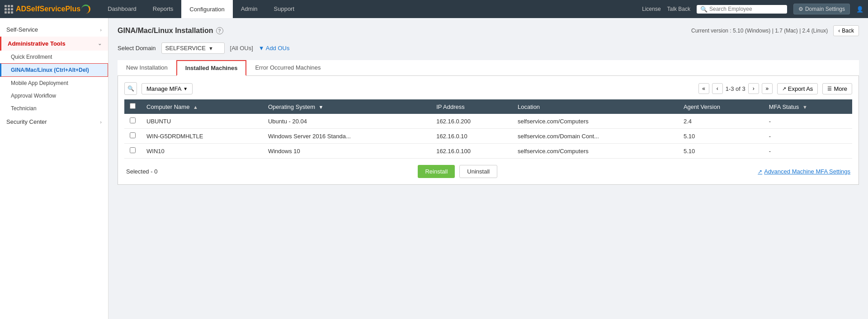 The width and height of the screenshot is (868, 319). What do you see at coordinates (54, 57) in the screenshot?
I see `sidebar-item-quick-enrollment: Quick Enrollment` at bounding box center [54, 57].